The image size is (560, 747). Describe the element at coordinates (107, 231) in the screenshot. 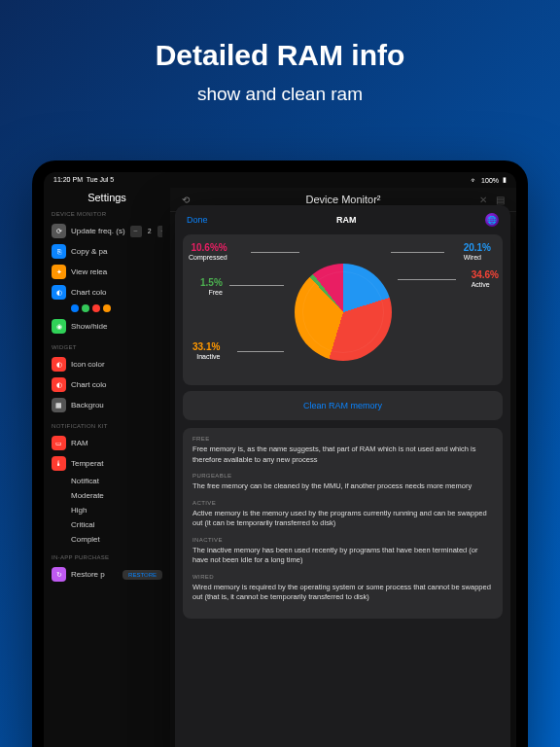

I see `sidebar-item: ⟳Update freq. (s)−2+` at that location.